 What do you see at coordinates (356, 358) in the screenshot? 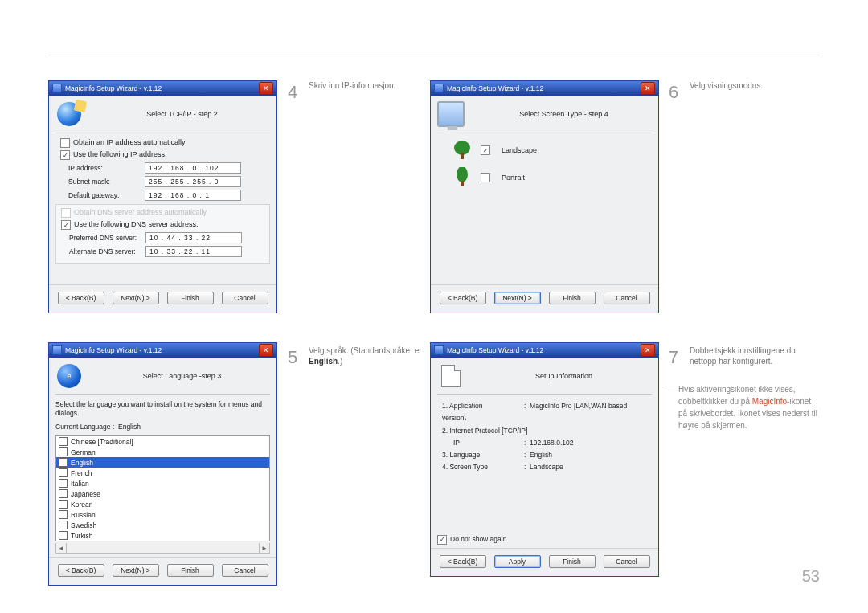
I see `step5-caption: 5 Velg språk. (Standardspråket er Englis…` at bounding box center [356, 358].